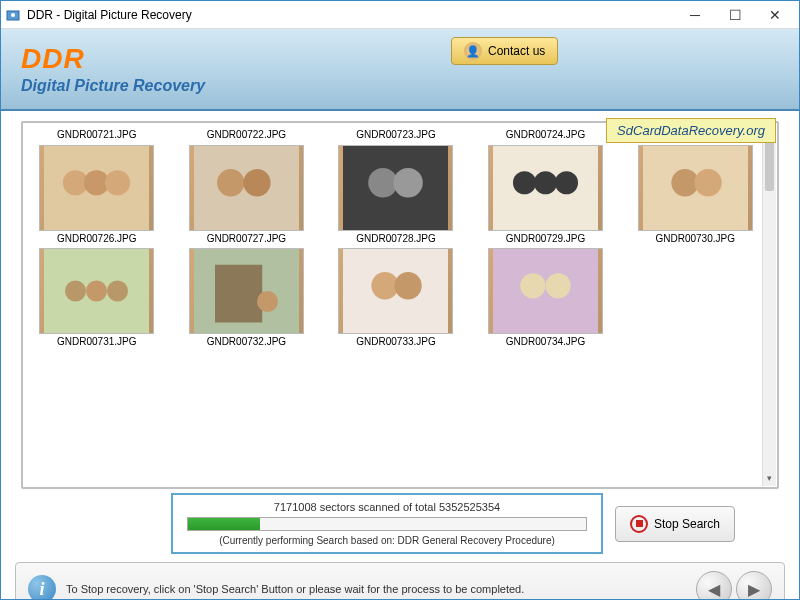 The height and width of the screenshot is (600, 800). Describe the element at coordinates (387, 540) in the screenshot. I see `progress-subtext: (Currently performing Search based on: D…` at that location.